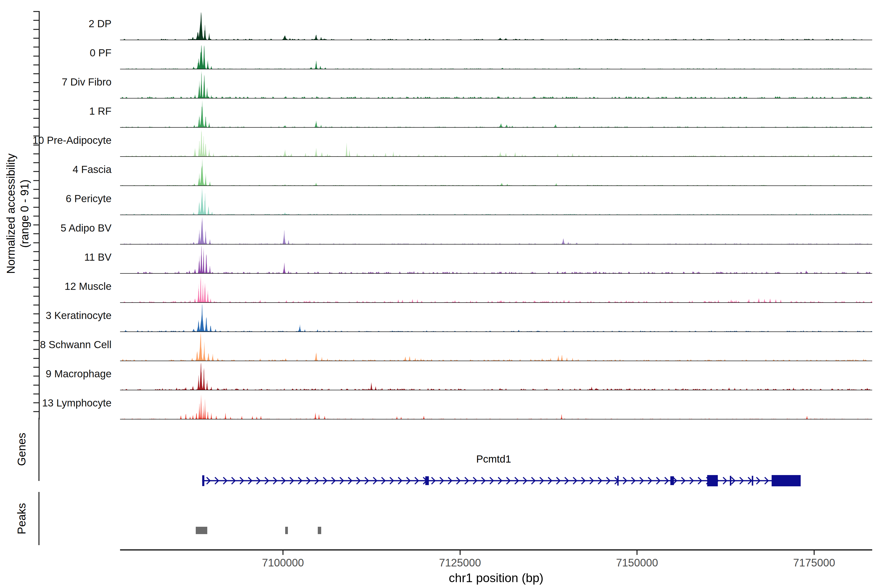 The width and height of the screenshot is (882, 588). Describe the element at coordinates (496, 578) in the screenshot. I see `x-axis-title: chr1 position (bp)` at that location.